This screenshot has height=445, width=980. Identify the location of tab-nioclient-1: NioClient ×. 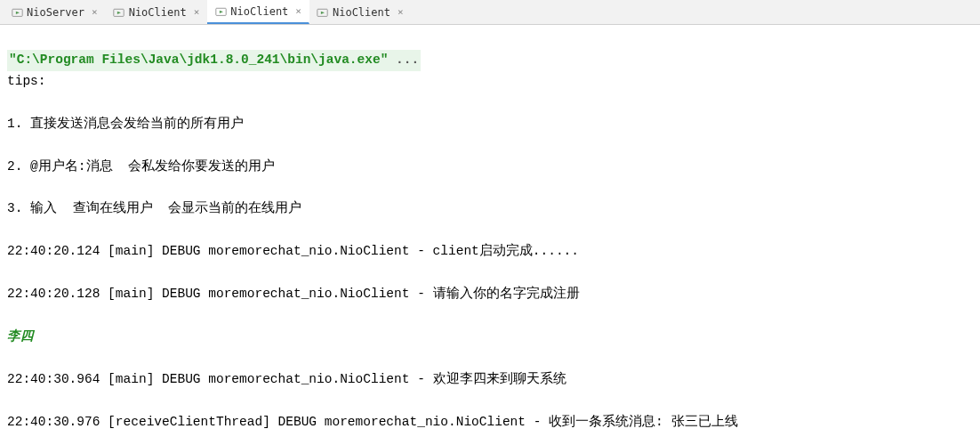
(157, 12).